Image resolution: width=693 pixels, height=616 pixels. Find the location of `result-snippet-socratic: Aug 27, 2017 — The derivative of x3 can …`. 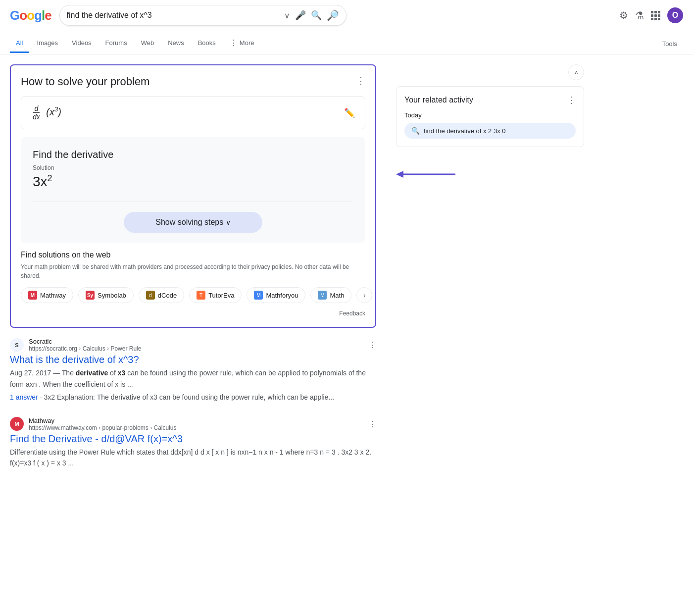

result-snippet-socratic: Aug 27, 2017 — The derivative of x3 can … is located at coordinates (193, 378).